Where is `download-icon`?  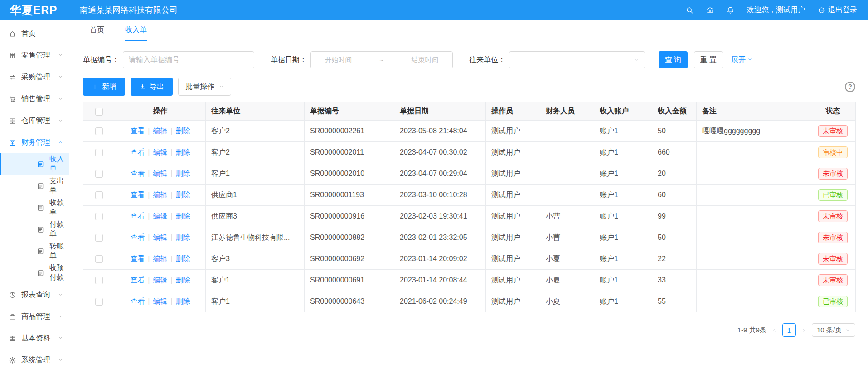 download-icon is located at coordinates (142, 87).